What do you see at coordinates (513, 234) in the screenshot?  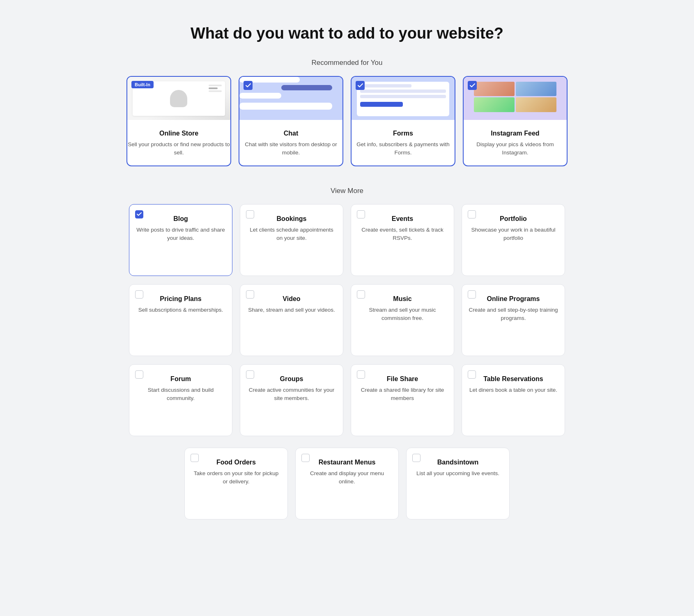 I see `card-desc-portfolio: Showcase your work in a beautiful portfo…` at bounding box center [513, 234].